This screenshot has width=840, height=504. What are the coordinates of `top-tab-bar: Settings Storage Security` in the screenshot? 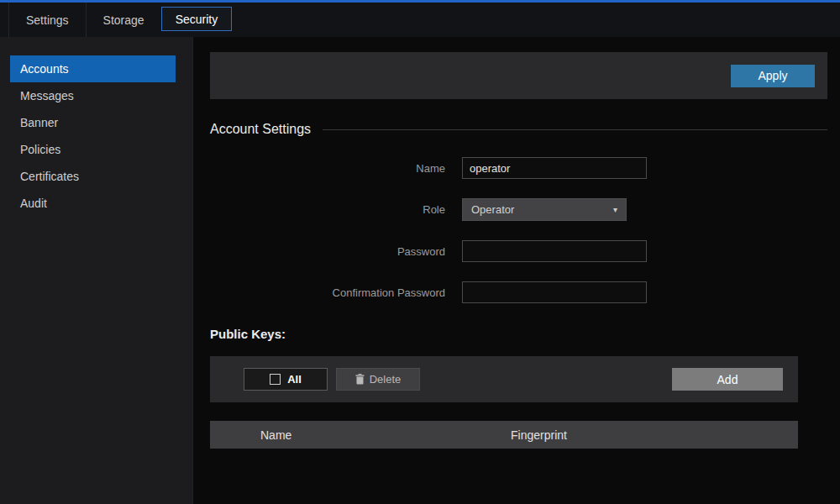 It's located at (420, 20).